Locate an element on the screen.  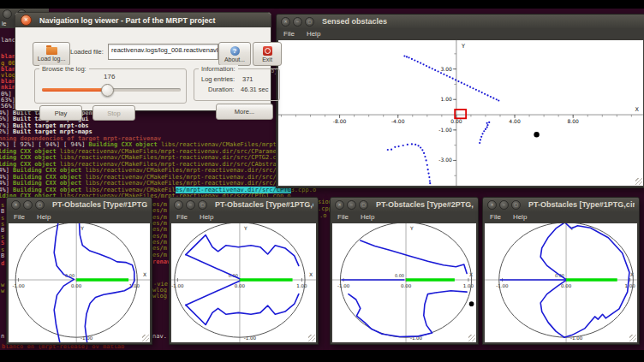
stop-button: Stop is located at coordinates (114, 113).